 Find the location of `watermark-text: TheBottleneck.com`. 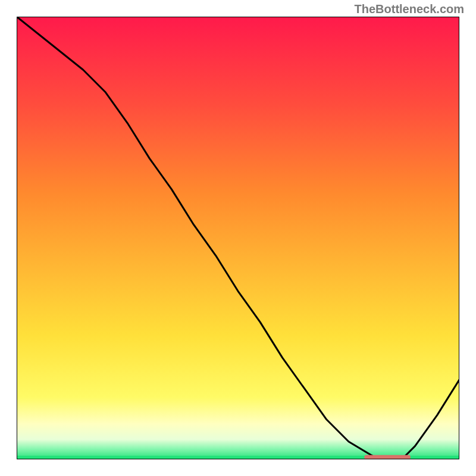

watermark-text: TheBottleneck.com is located at coordinates (409, 10).